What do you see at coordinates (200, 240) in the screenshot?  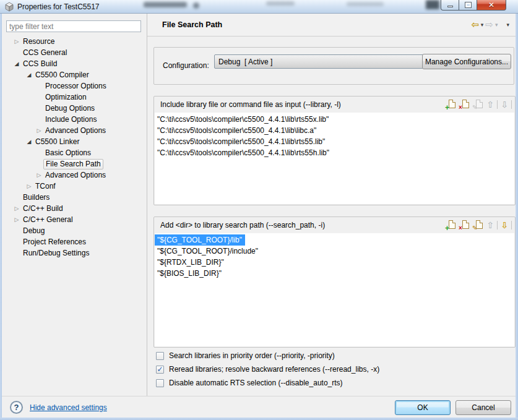 I see `list-item: "${CG_TOOL_ROOT}/lib"` at bounding box center [200, 240].